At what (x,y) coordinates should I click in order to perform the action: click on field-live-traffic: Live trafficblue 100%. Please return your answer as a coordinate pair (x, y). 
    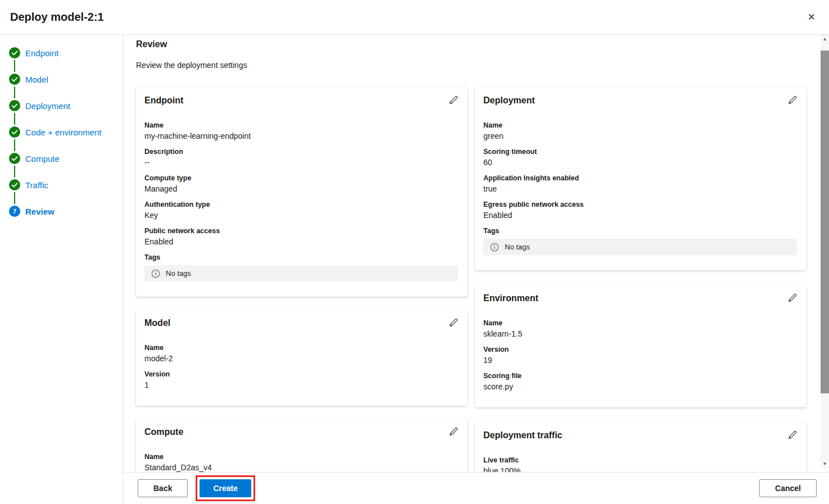
    Looking at the image, I should click on (640, 464).